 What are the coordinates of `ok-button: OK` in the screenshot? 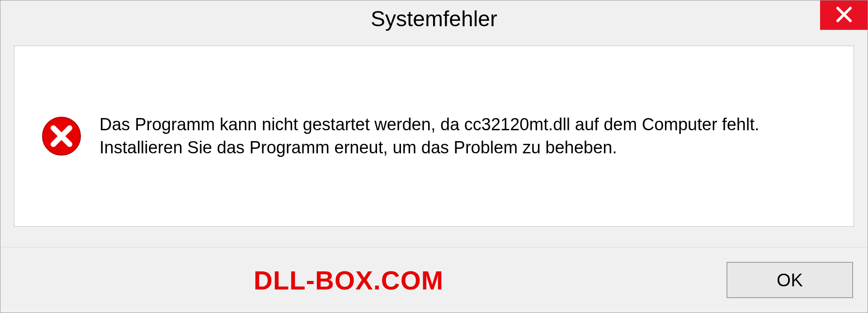 It's located at (790, 280).